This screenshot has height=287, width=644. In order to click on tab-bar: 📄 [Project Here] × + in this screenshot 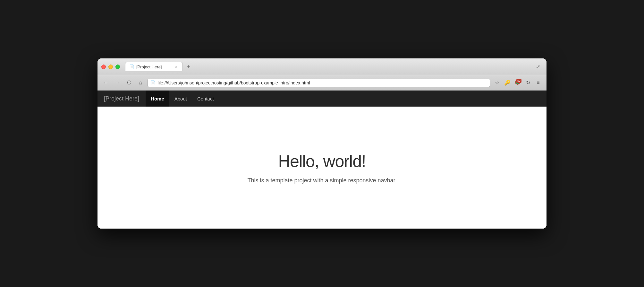, I will do `click(329, 67)`.